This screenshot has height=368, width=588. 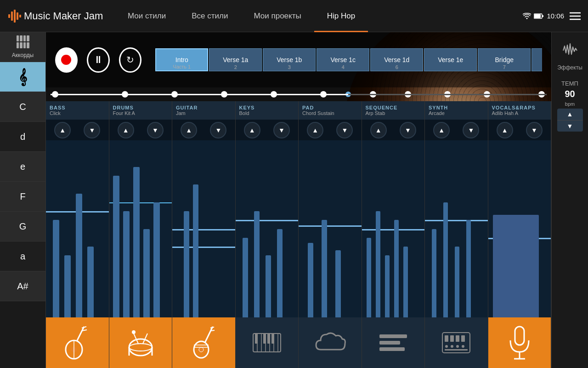 What do you see at coordinates (505, 130) in the screenshot?
I see `vocals-arrow-up: ▲` at bounding box center [505, 130].